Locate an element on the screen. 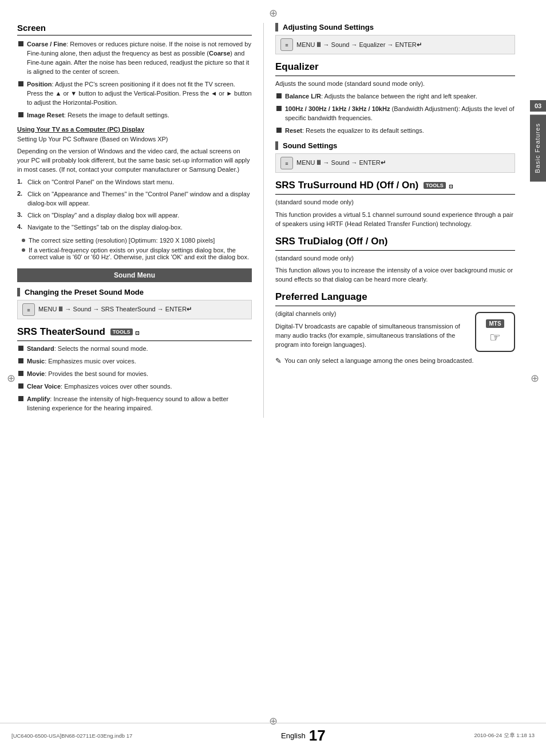 This screenshot has width=546, height=756. pc-step-3-text: Click on "Display" and a display dialog … is located at coordinates (140, 216).